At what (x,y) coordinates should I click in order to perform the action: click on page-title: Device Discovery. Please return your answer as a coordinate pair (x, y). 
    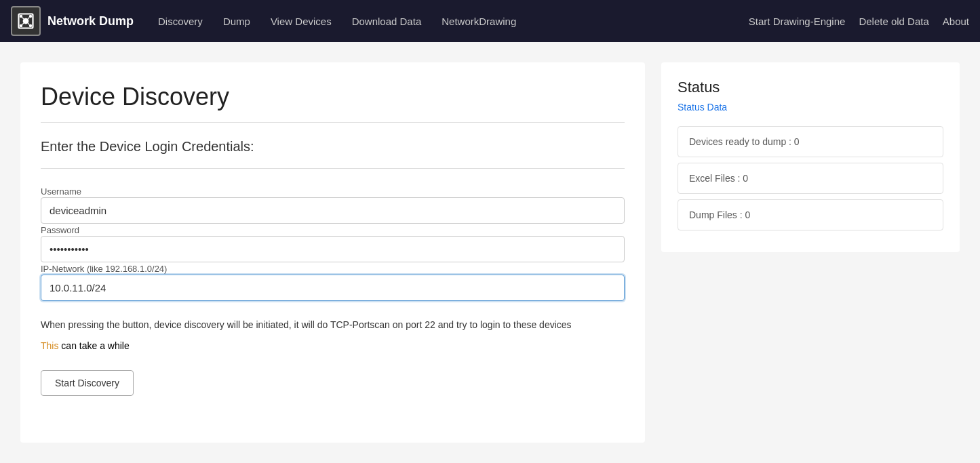
    Looking at the image, I should click on (332, 97).